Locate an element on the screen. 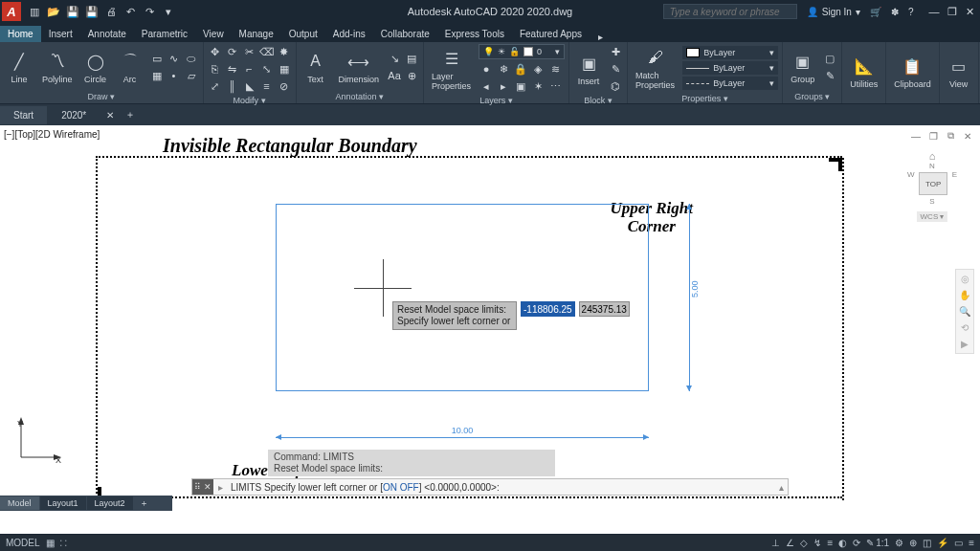 The image size is (980, 551). vp-maximize-icon: ❐ is located at coordinates (933, 136).